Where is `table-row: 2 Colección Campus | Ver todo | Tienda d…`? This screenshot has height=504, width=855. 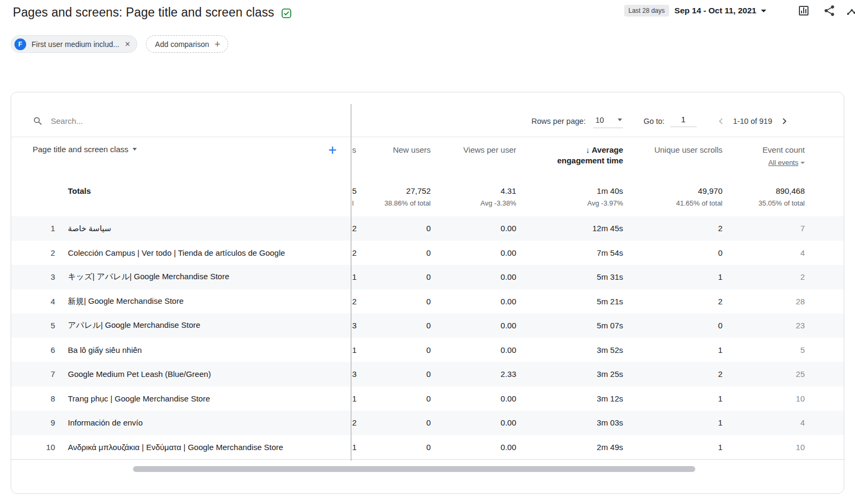 table-row: 2 Colección Campus | Ver todo | Tienda d… is located at coordinates (428, 253).